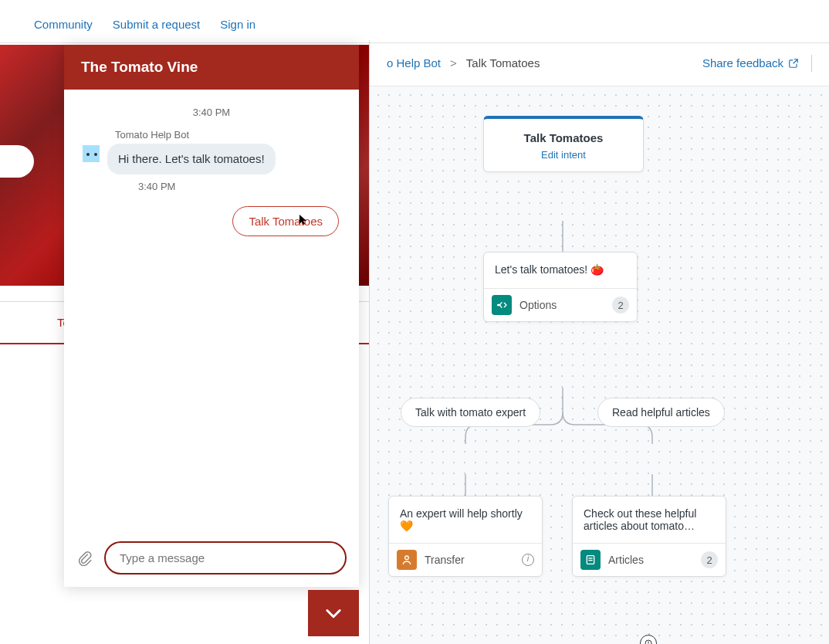  Describe the element at coordinates (757, 63) in the screenshot. I see `builder-actions: Share feedback` at that location.